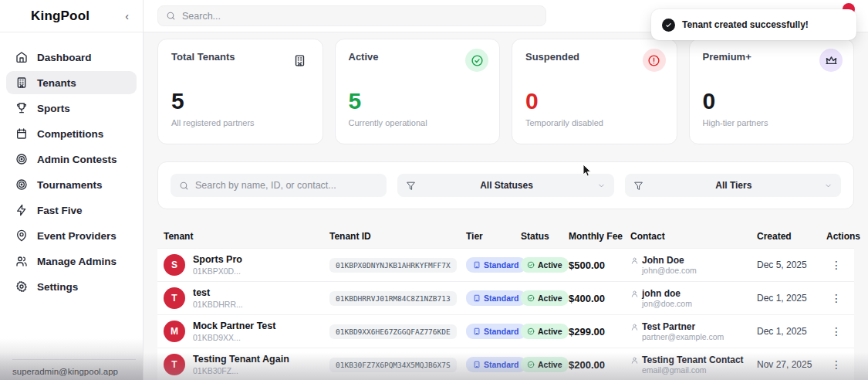 The image size is (868, 380). Describe the element at coordinates (505, 185) in the screenshot. I see `status-filter-dropdown: All Statuses` at that location.